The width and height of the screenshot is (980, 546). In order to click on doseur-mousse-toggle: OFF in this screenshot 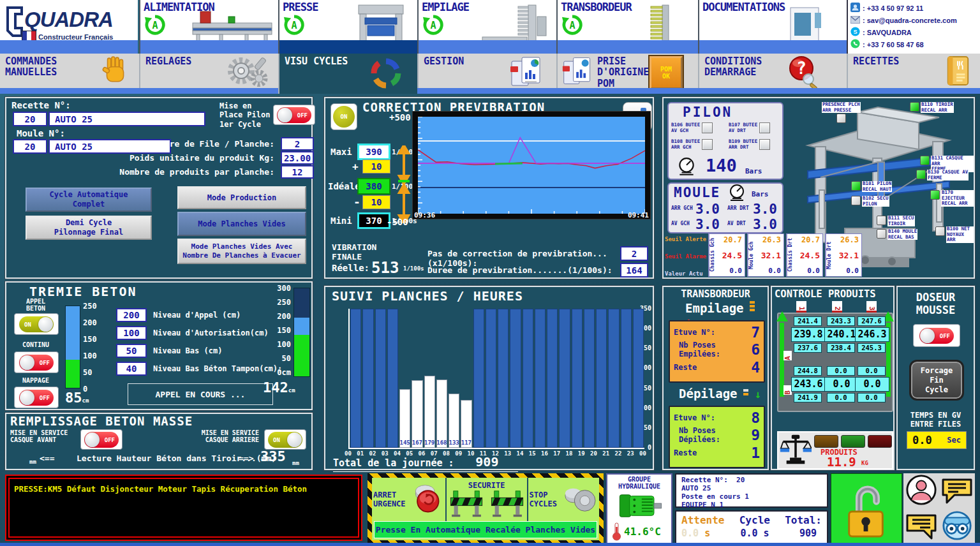, I will do `click(937, 336)`.